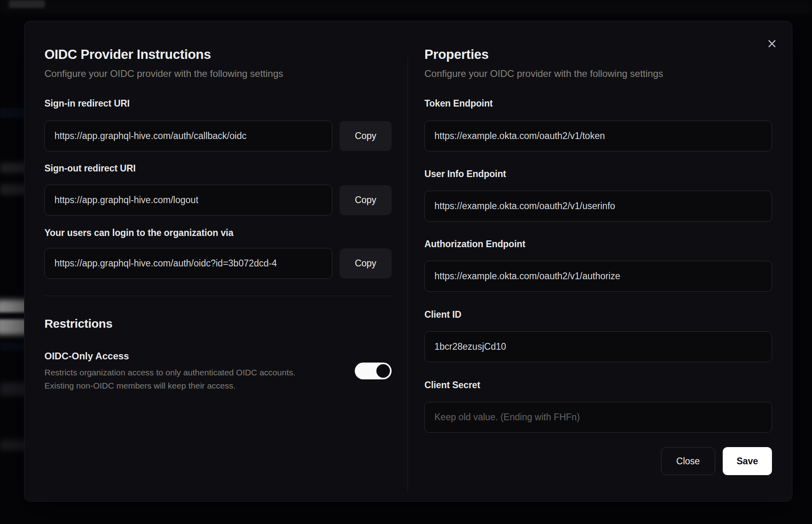  I want to click on description-line-2: Existing non-OIDC members will keep thei…, so click(140, 385).